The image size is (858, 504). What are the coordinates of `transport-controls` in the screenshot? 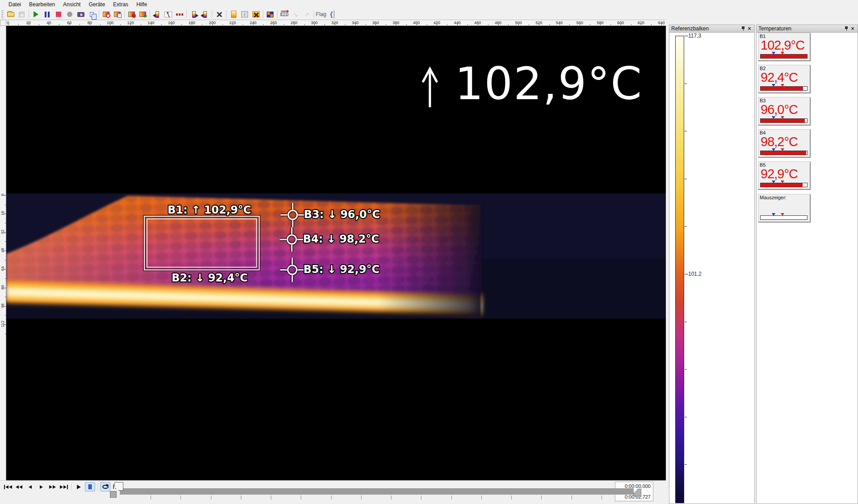 It's located at (62, 487).